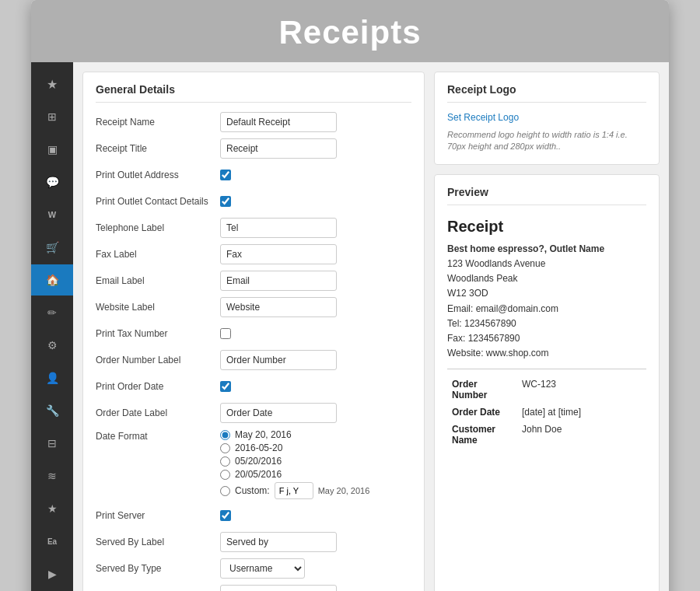 The height and width of the screenshot is (591, 700). Describe the element at coordinates (295, 461) in the screenshot. I see `date-option-us: 05/20/2016` at that location.